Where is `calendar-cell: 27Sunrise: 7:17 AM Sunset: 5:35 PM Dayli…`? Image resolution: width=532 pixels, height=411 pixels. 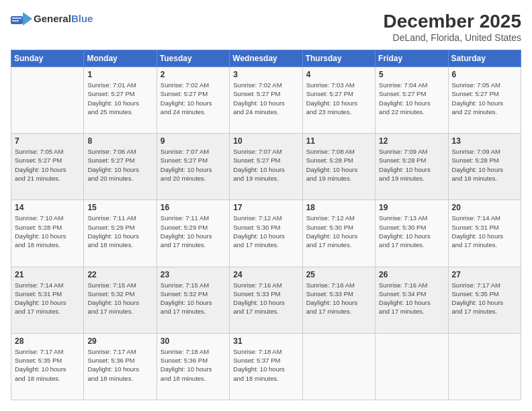 calendar-cell: 27Sunrise: 7:17 AM Sunset: 5:35 PM Dayli… is located at coordinates (484, 300).